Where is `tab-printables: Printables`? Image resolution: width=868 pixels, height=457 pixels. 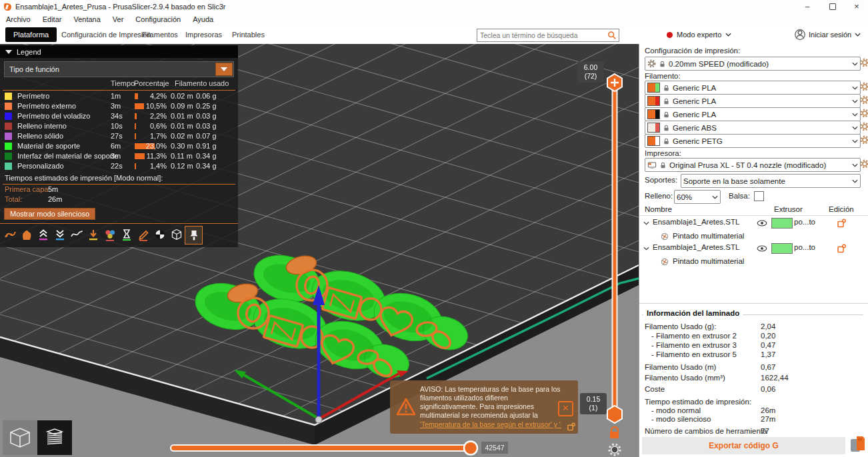
tab-printables: Printables is located at coordinates (248, 35).